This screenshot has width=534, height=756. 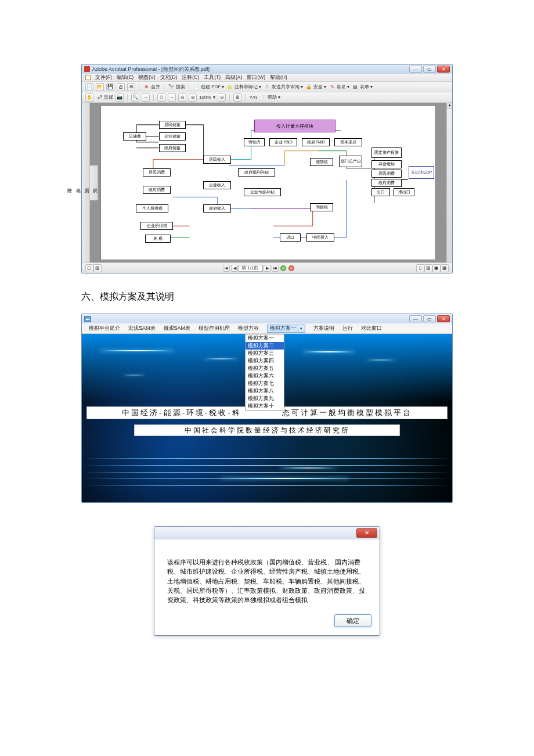 What do you see at coordinates (169, 78) in the screenshot?
I see `menu-document: 文档(D)` at bounding box center [169, 78].